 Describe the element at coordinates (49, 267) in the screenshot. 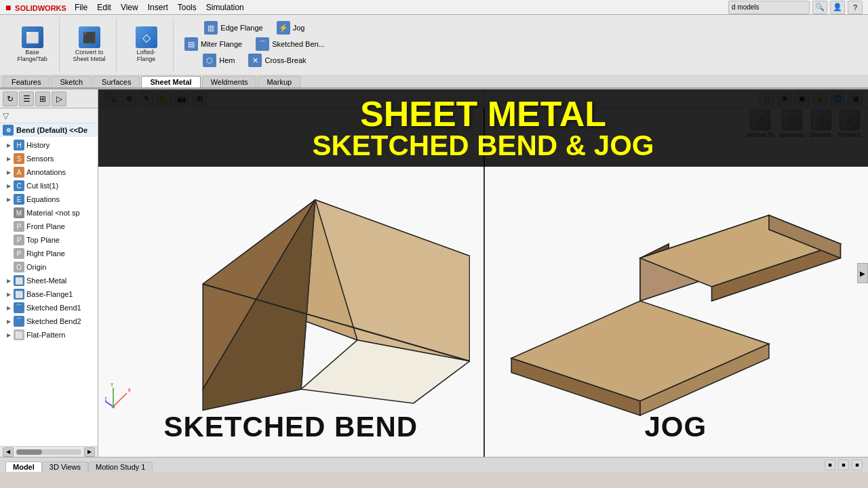

I see `tree-item-origin: ▶ O Origin` at that location.